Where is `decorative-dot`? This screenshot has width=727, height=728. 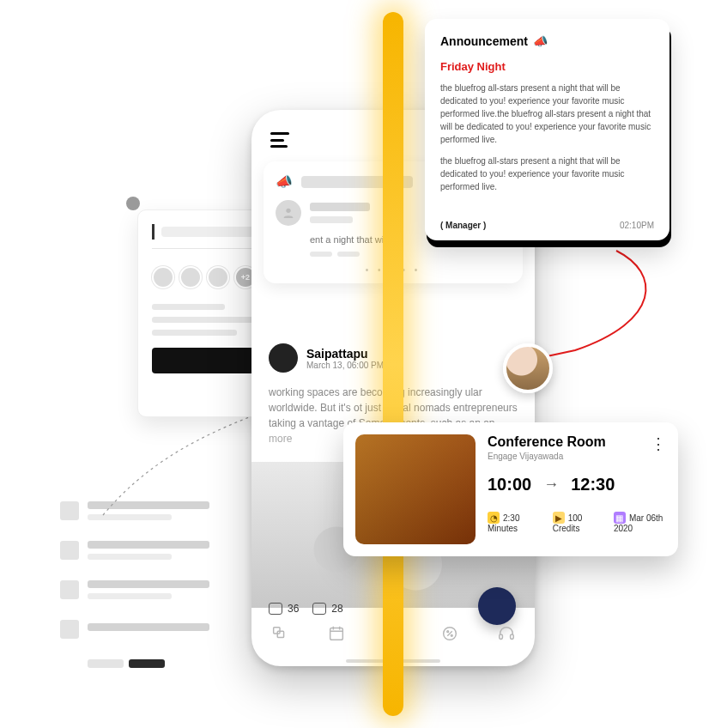
decorative-dot is located at coordinates (133, 203).